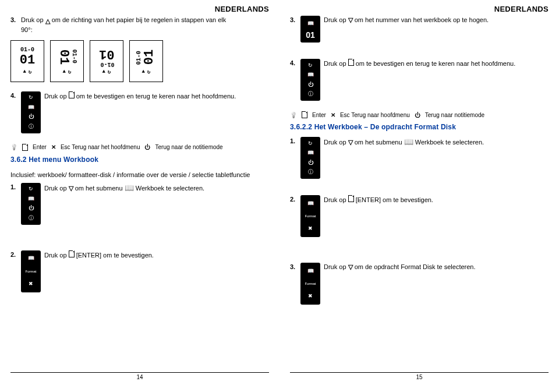  I want to click on orientation-90: 01-0 01 ▲, so click(67, 61).